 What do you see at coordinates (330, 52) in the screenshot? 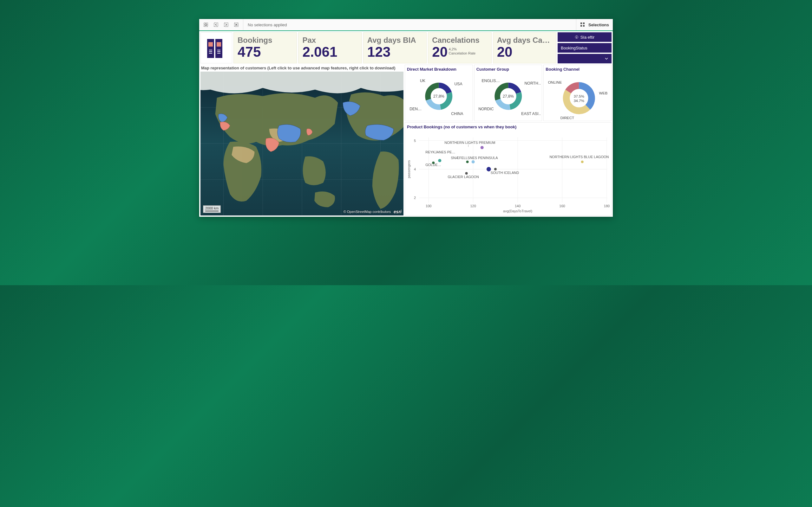
I see `kpi-value: 2.061` at bounding box center [330, 52].